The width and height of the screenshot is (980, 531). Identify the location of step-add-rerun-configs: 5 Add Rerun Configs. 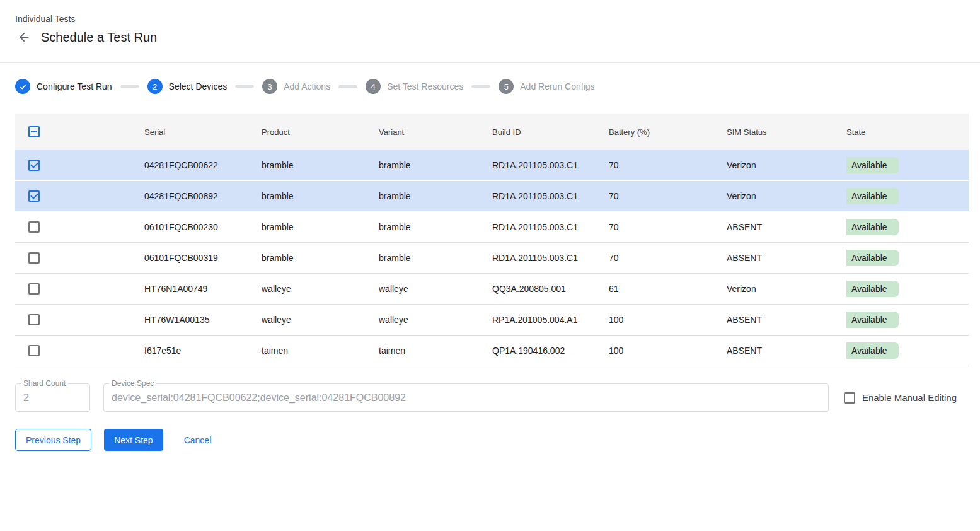
(546, 86).